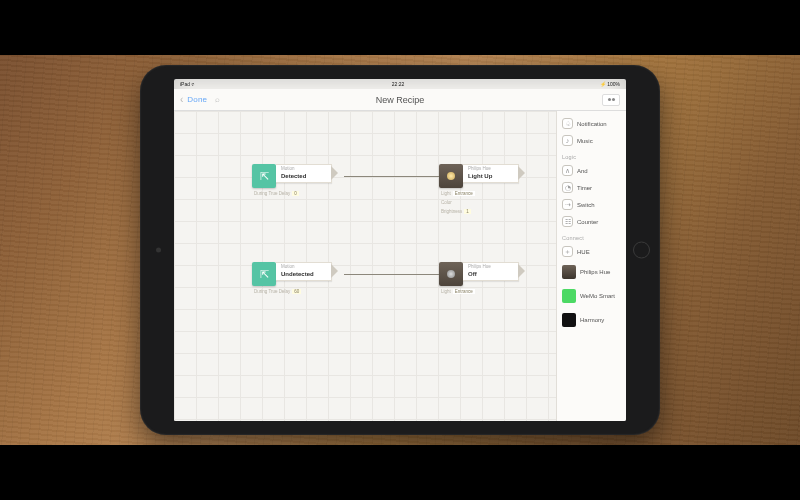 The height and width of the screenshot is (500, 800). What do you see at coordinates (592, 320) in the screenshot?
I see `sidebar-connect-harmony: Harmony` at bounding box center [592, 320].